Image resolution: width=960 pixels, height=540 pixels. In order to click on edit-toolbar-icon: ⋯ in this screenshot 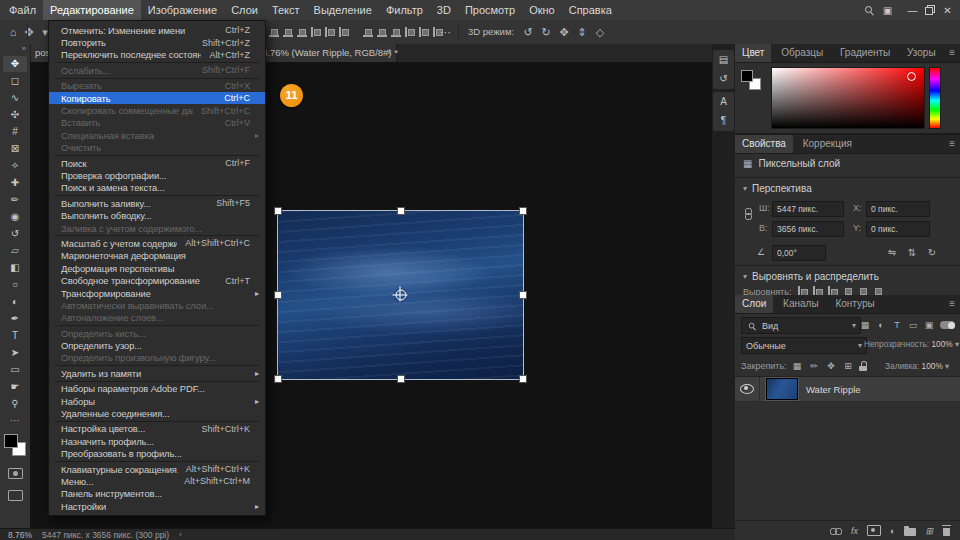, I will do `click(15, 420)`.